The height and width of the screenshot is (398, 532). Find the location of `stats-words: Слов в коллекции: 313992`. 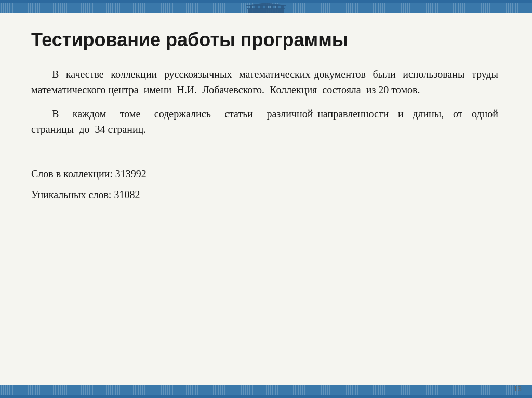

stats-words: Слов в коллекции: 313992 is located at coordinates (266, 174).